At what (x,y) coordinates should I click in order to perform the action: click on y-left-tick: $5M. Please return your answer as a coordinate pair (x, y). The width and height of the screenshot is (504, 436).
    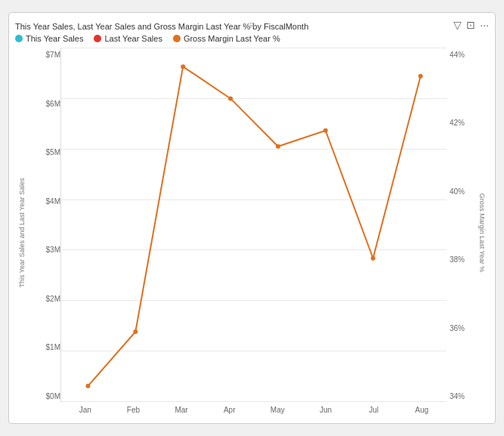
    Looking at the image, I should click on (53, 153).